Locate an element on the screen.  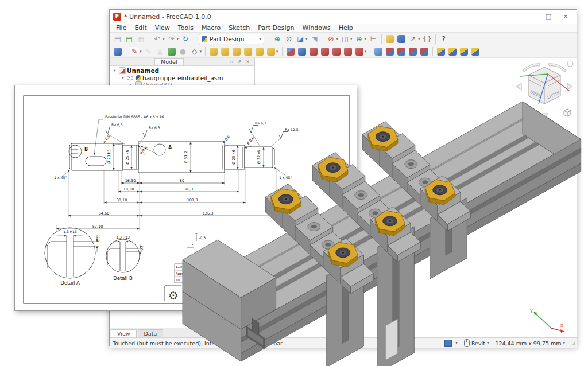
minimize-button: – is located at coordinates (531, 17).